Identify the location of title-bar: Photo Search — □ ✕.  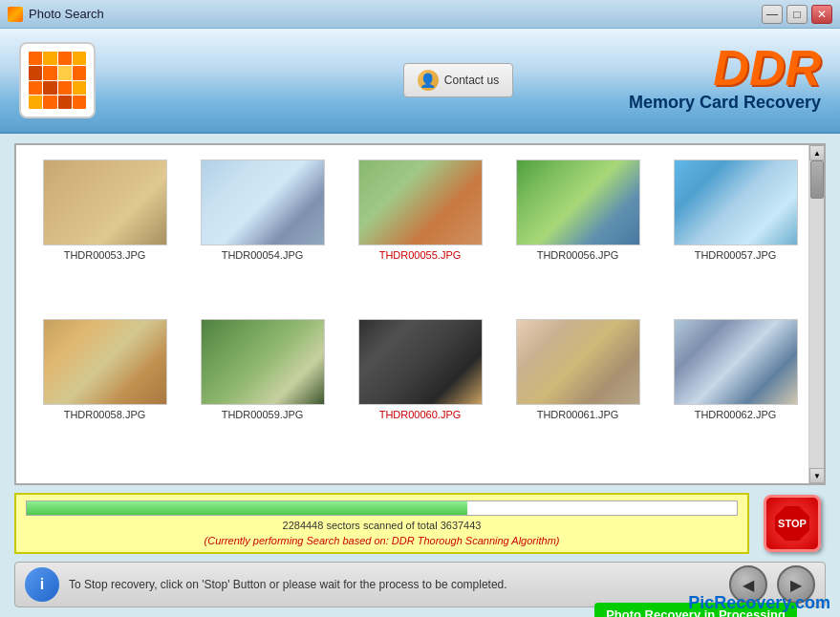
(420, 14).